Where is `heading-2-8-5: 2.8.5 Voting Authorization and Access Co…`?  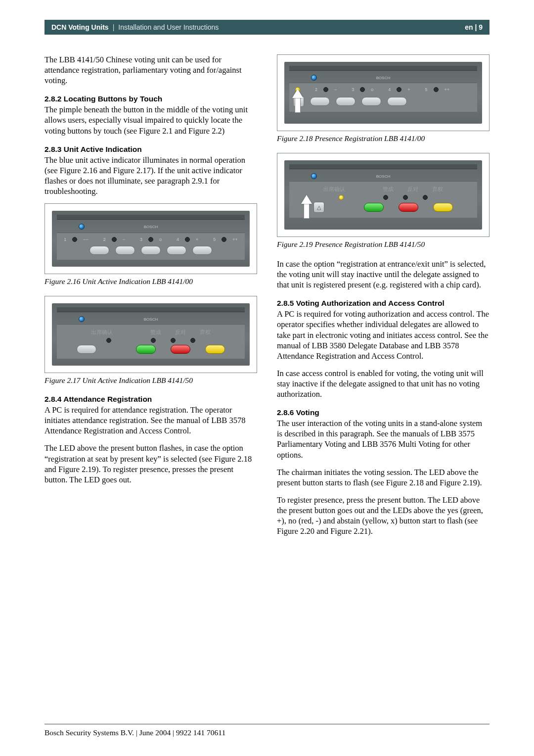 heading-2-8-5: 2.8.5 Voting Authorization and Access Co… is located at coordinates (383, 303).